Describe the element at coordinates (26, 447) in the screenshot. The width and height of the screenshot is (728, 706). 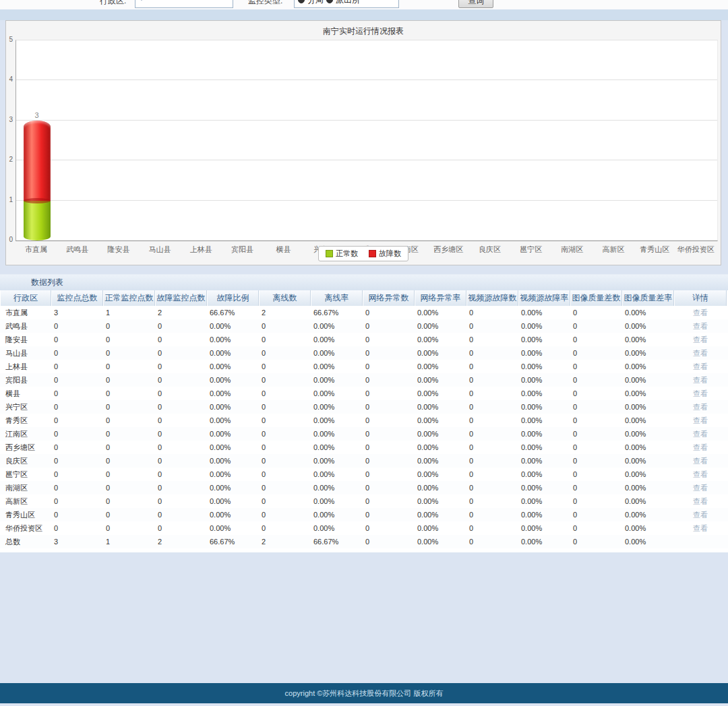
I see `row-name-cell: 西乡塘区` at that location.